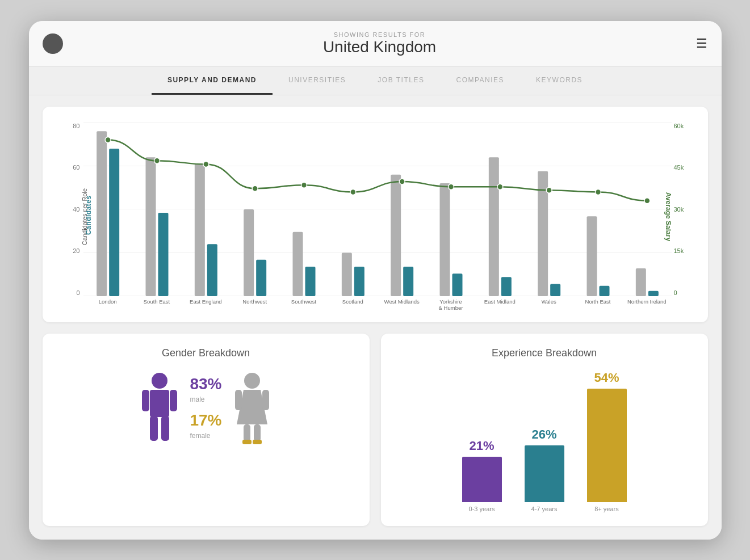 This screenshot has width=750, height=560. I want to click on female-figure-svg, so click(252, 407).